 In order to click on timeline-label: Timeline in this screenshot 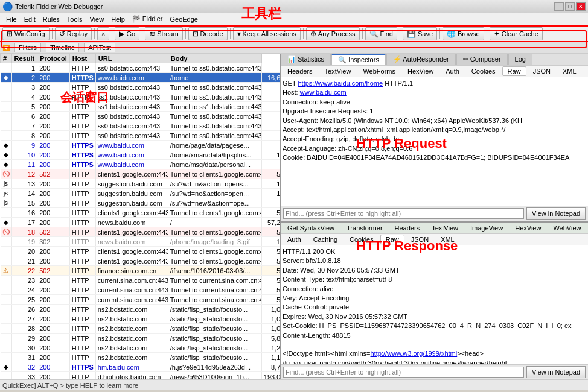, I will do `click(63, 48)`.